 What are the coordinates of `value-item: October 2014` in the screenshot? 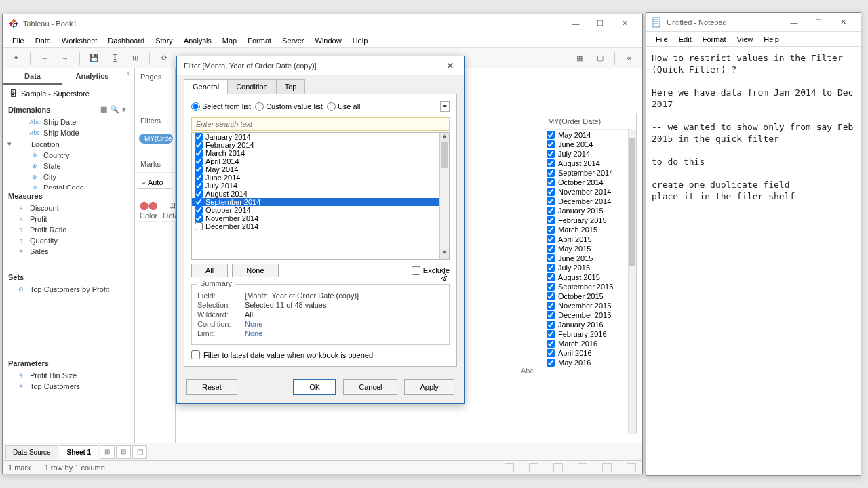 It's located at (320, 210).